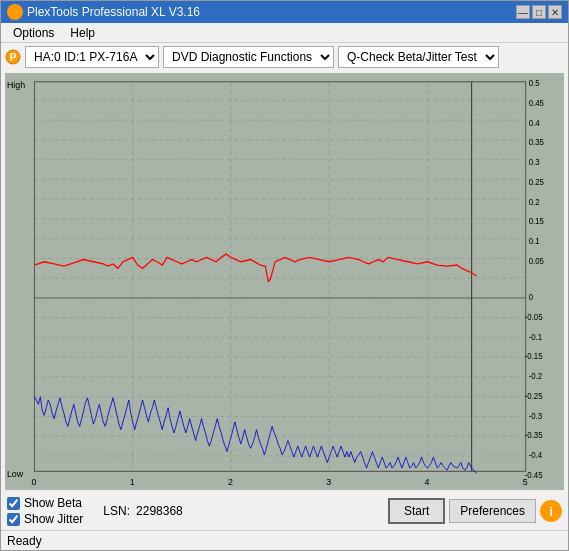 The image size is (569, 551). I want to click on title-bar: PlexTools Professional XL V3.16 — □ ✕, so click(284, 12).